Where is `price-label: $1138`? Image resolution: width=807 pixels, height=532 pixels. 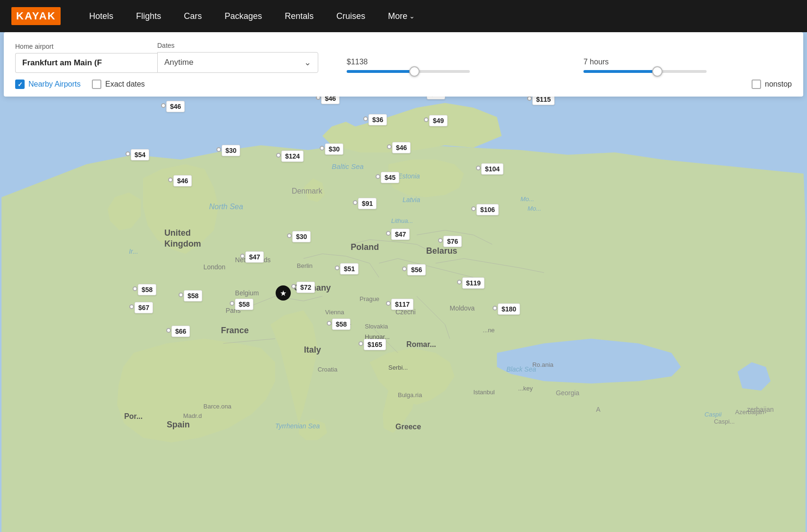
price-label: $1138 is located at coordinates (451, 62).